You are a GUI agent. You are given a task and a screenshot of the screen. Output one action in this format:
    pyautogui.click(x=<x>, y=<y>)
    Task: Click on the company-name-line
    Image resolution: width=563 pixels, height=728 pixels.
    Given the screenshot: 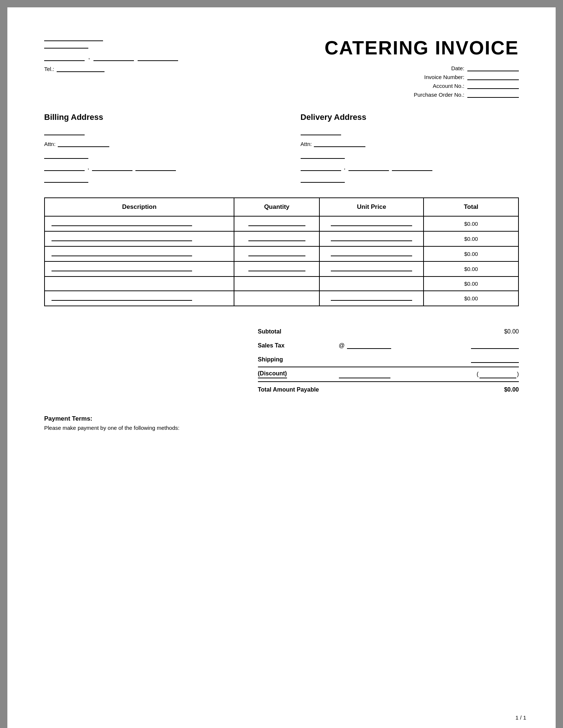 What is the action you would take?
    pyautogui.click(x=74, y=41)
    